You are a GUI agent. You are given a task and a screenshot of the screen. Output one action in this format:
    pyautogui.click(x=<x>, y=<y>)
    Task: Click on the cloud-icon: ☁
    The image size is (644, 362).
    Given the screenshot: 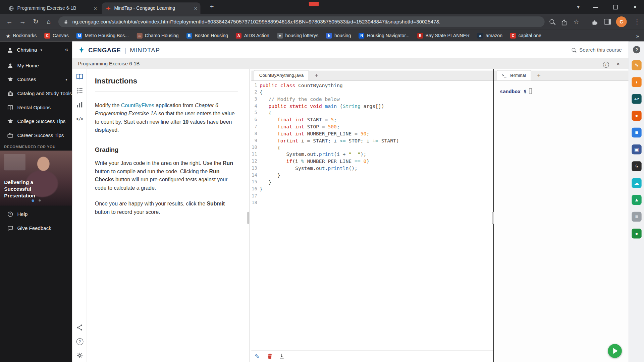 What is the action you would take?
    pyautogui.click(x=637, y=183)
    